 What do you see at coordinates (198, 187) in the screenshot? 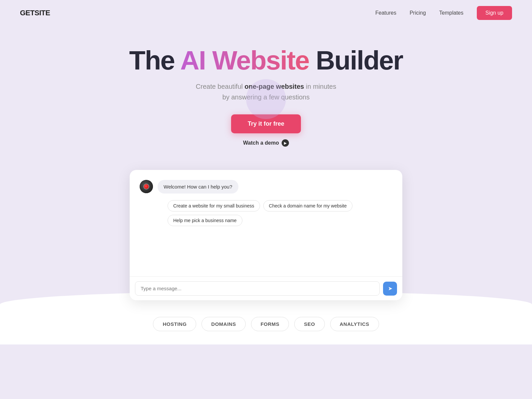
I see `welcome-bubble: Welcome! How can I help you?` at bounding box center [198, 187].